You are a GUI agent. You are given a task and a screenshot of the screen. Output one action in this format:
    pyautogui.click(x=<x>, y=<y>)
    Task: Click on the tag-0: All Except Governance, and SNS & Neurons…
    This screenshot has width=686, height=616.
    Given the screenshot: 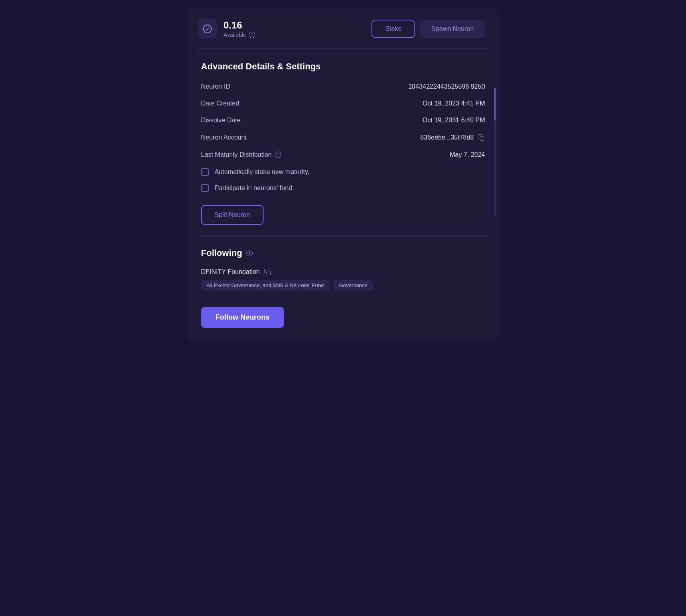 What is the action you would take?
    pyautogui.click(x=265, y=286)
    